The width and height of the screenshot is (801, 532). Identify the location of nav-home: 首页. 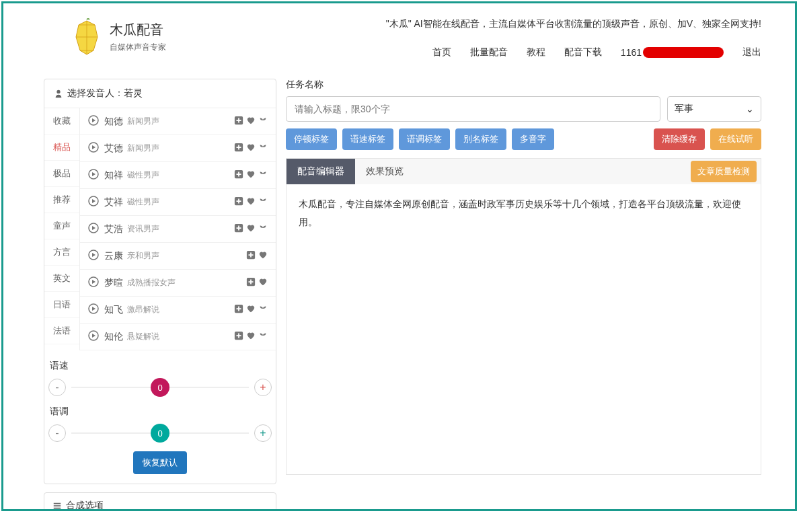
(442, 52).